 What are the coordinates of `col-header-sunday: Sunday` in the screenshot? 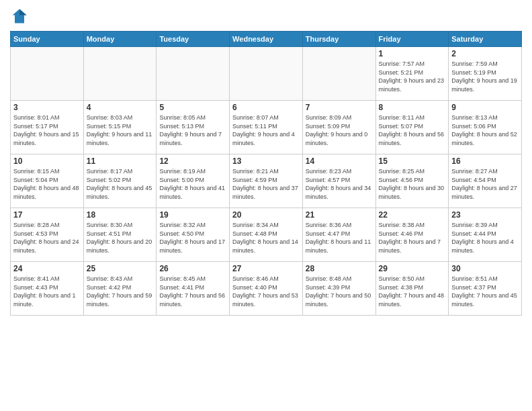 It's located at (47, 39).